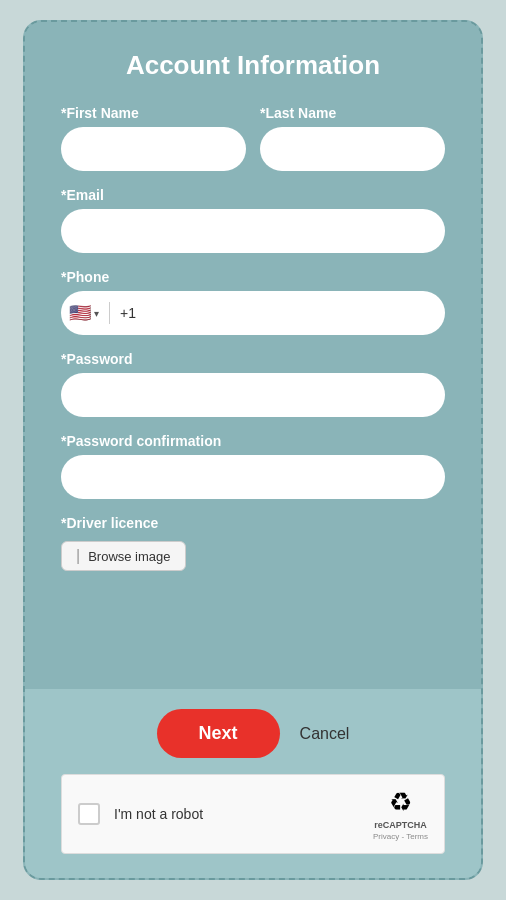 This screenshot has height=900, width=506. I want to click on chevron-down-icon: ▾, so click(96, 314).